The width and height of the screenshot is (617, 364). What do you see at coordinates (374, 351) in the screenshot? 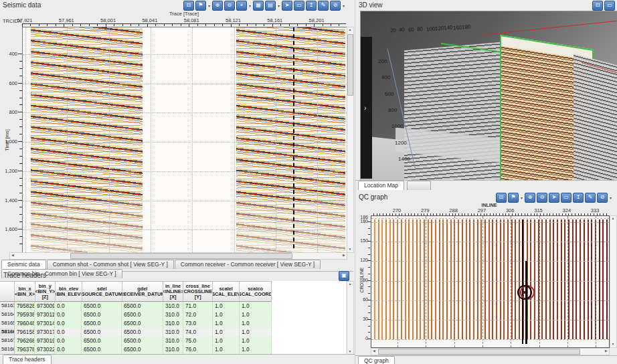
I see `qc-scroll-left-arrow: ◀` at bounding box center [374, 351].